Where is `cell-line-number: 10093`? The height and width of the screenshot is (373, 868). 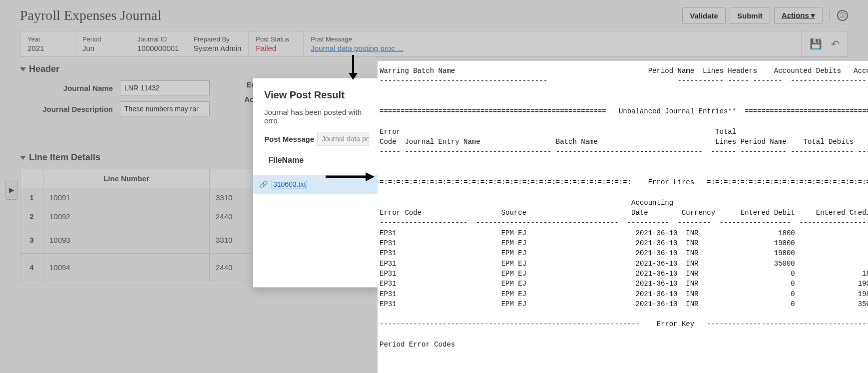
cell-line-number: 10093 is located at coordinates (127, 240).